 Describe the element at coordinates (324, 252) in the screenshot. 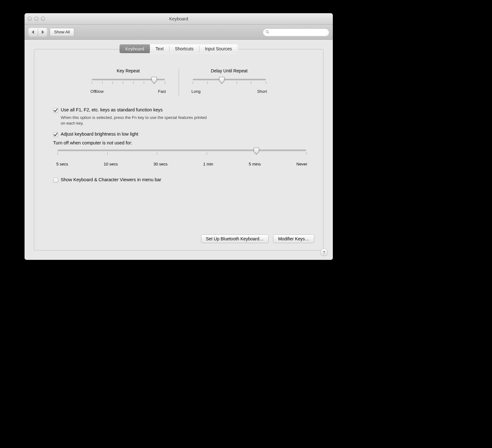

I see `help-button: ?` at that location.